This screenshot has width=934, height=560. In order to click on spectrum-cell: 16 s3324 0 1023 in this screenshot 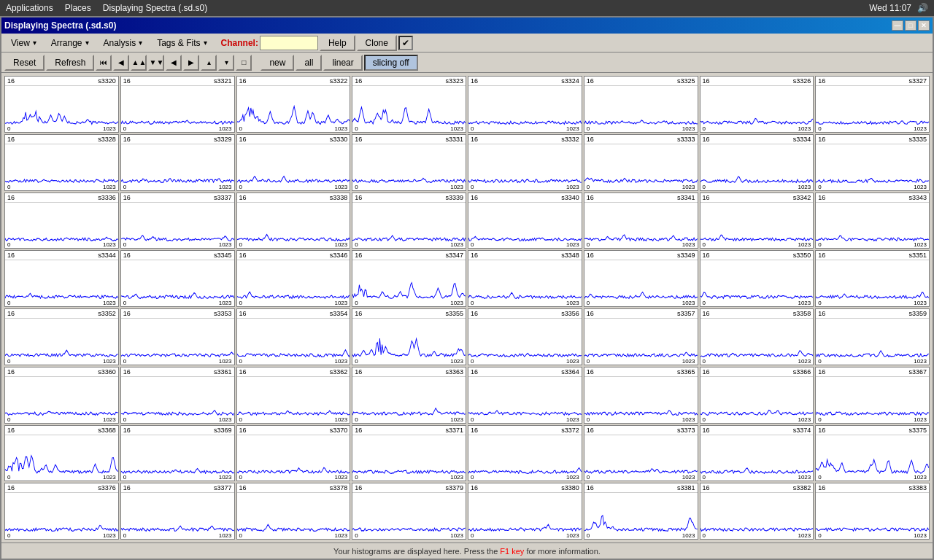, I will do `click(525, 104)`.